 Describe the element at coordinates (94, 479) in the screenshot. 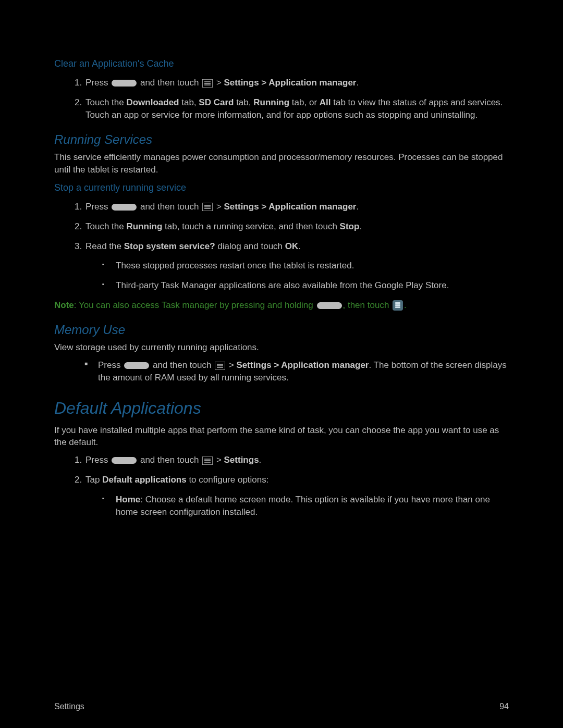

I see `text: Tap` at that location.